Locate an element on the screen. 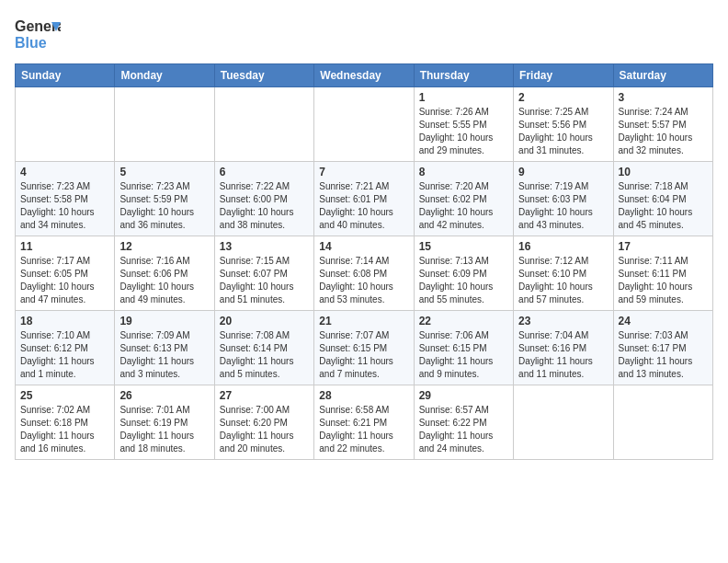  day-number: 13 is located at coordinates (265, 247).